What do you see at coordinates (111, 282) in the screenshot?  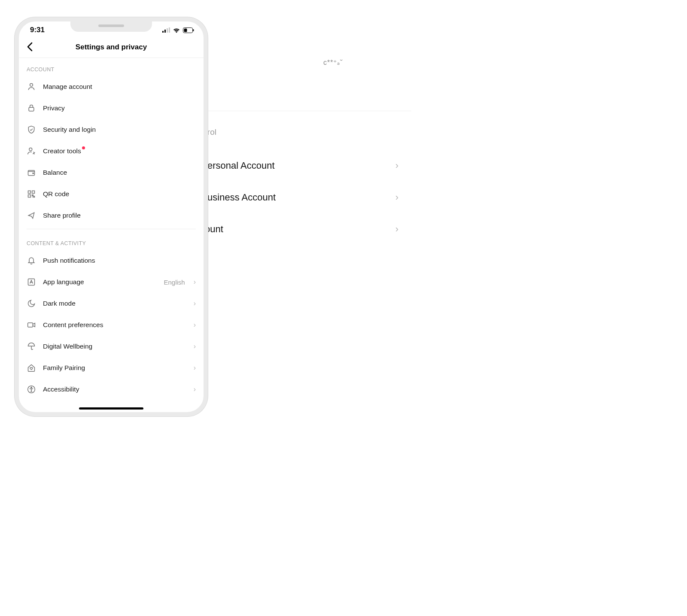 I see `app-language-row: App language English ›` at bounding box center [111, 282].